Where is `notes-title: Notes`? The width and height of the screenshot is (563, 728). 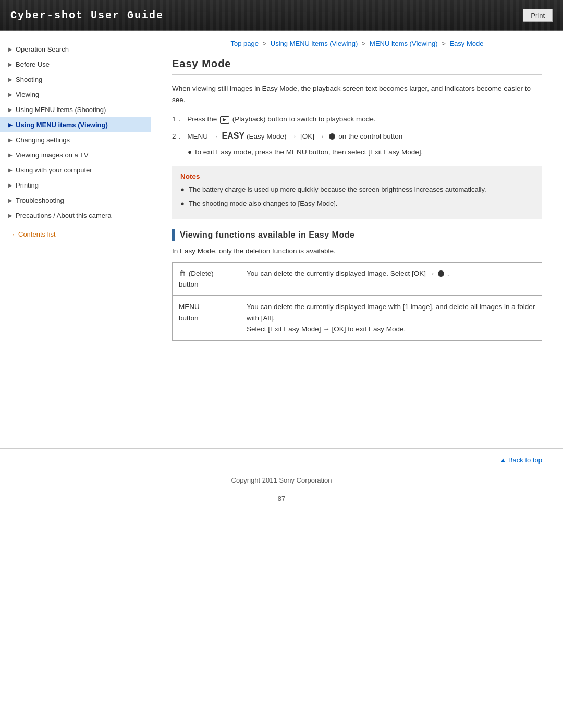 notes-title: Notes is located at coordinates (357, 176).